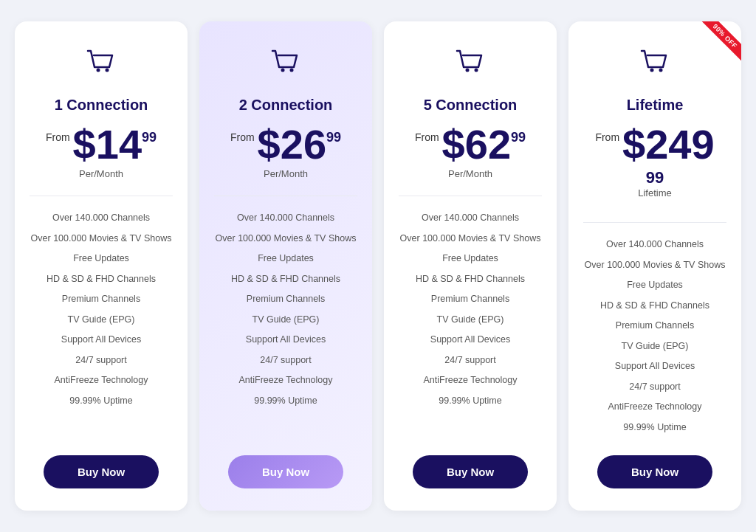 Image resolution: width=756 pixels, height=532 pixels. I want to click on card-title: 2 Connection, so click(286, 105).